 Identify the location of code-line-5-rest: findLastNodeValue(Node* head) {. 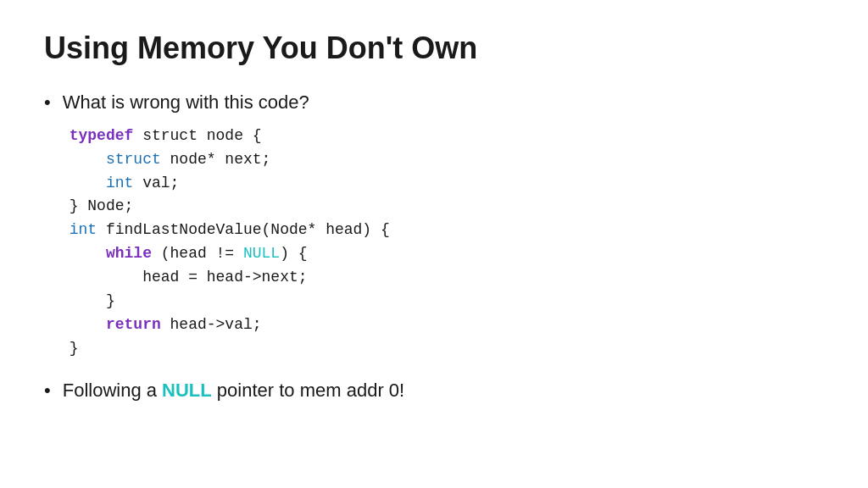
(243, 230).